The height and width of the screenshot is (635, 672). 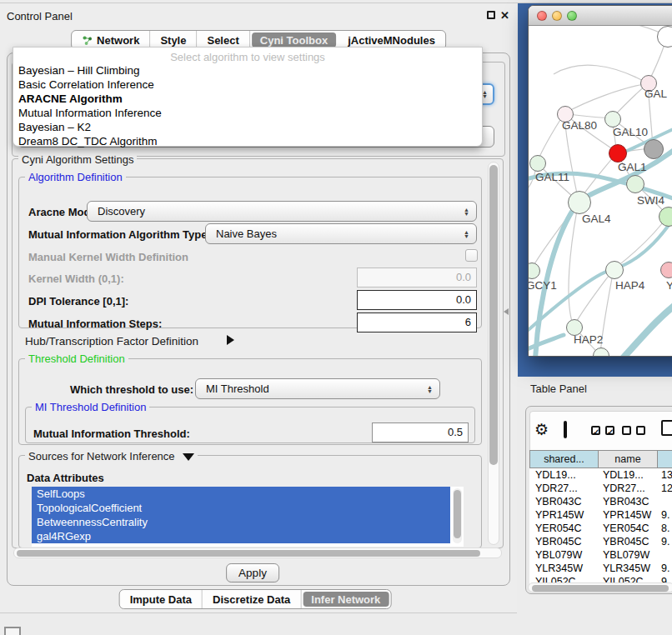 What do you see at coordinates (248, 98) in the screenshot?
I see `popup-item-aracne: ARACNE Algorithm` at bounding box center [248, 98].